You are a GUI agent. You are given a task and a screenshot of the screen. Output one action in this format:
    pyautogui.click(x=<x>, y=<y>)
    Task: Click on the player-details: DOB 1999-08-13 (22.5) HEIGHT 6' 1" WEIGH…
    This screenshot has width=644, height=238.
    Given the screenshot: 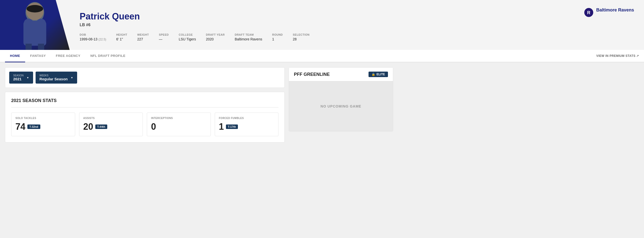 What is the action you would take?
    pyautogui.click(x=324, y=37)
    